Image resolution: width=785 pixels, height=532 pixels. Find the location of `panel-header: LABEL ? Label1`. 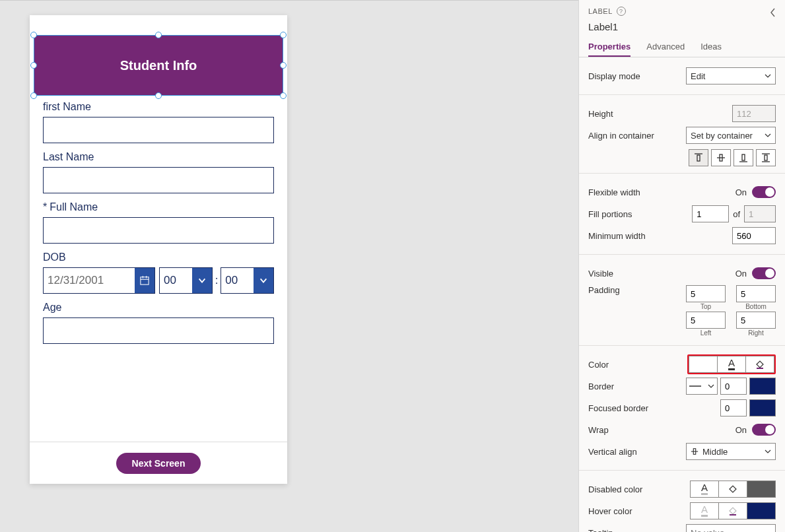

panel-header: LABEL ? Label1 is located at coordinates (682, 16).